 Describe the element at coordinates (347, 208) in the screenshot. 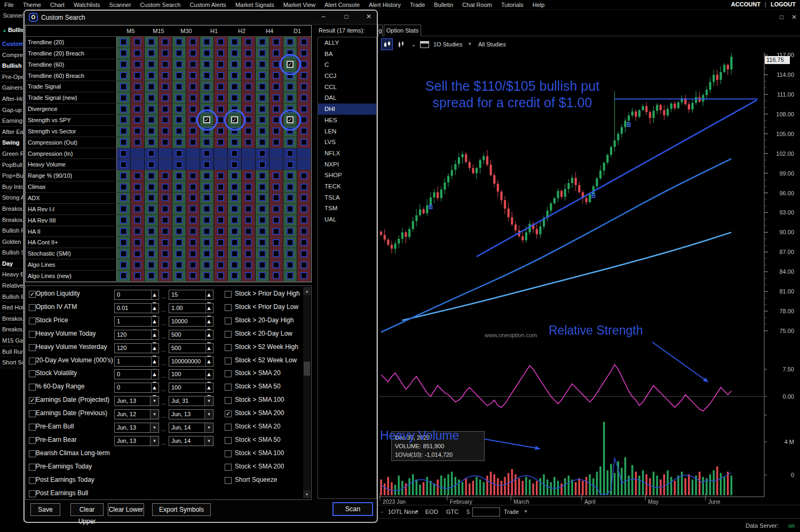

I see `result-item: TSM` at that location.